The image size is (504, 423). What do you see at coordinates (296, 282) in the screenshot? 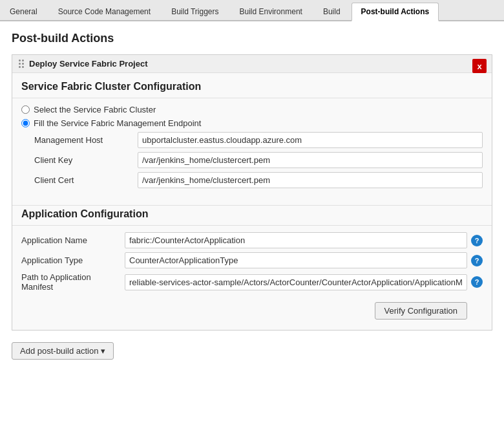
I see `app-manifest-input` at bounding box center [296, 282].